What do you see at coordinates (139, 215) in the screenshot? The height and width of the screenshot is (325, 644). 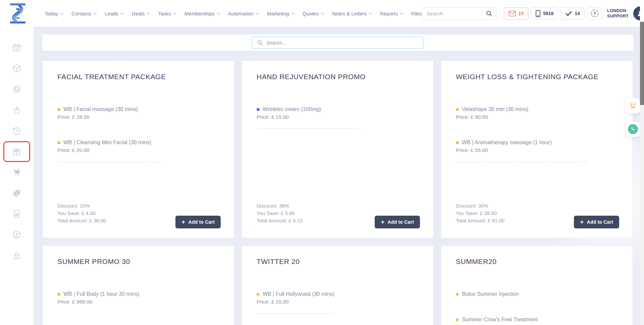 I see `card-footer: Discount: 10% You Save: £ 4.00 Total Amo…` at bounding box center [139, 215].